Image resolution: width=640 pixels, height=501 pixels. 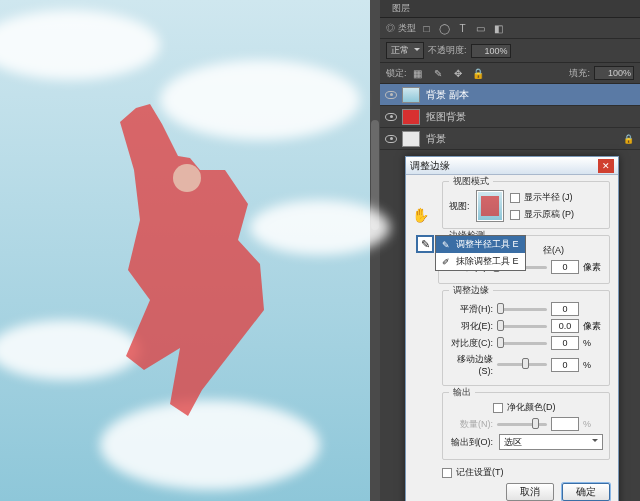 What do you see at coordinates (471, 364) in the screenshot?
I see `shift-edge-label: 移动边缘(S):` at bounding box center [471, 364].